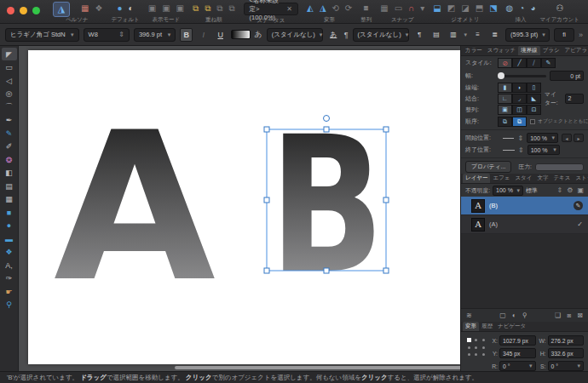  What do you see at coordinates (465, 9) in the screenshot?
I see `boolean-intersect-icon: ◪` at bounding box center [465, 9].